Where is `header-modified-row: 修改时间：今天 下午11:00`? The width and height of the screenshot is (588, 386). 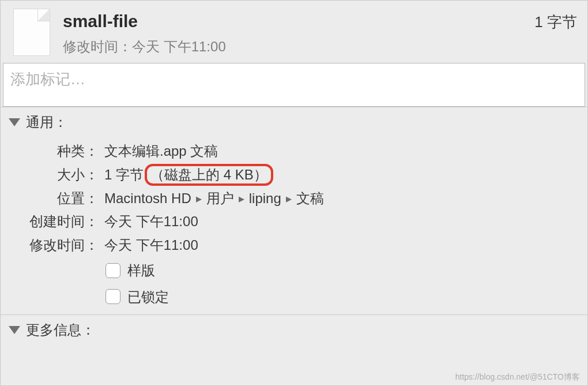 header-modified-row: 修改时间：今天 下午11:00 is located at coordinates (299, 47).